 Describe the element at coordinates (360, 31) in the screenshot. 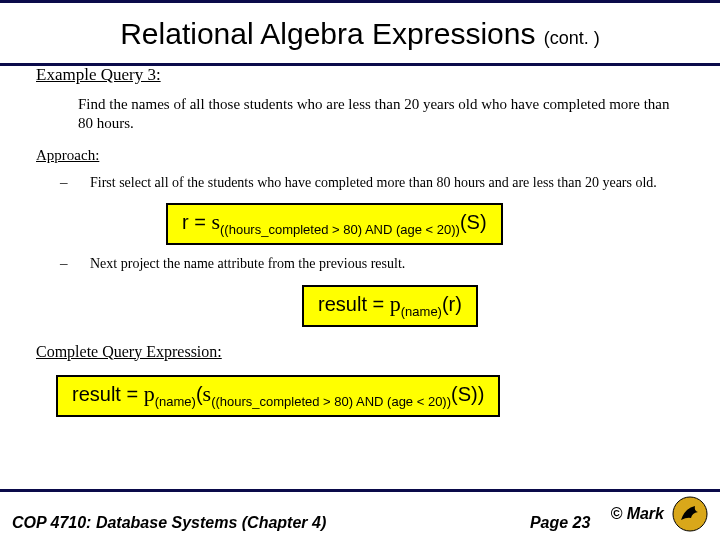

I see `slide-title: Relational Algebra Expressions (cont. )` at that location.